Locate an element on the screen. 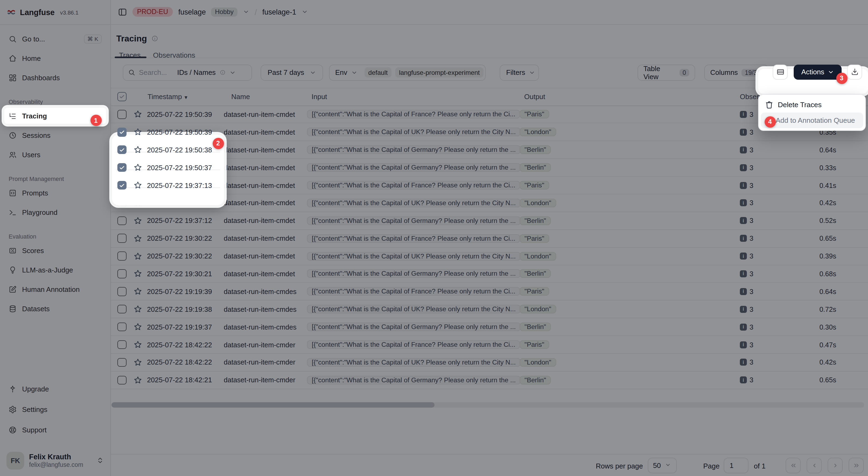  chevron-down-icon is located at coordinates (831, 72).